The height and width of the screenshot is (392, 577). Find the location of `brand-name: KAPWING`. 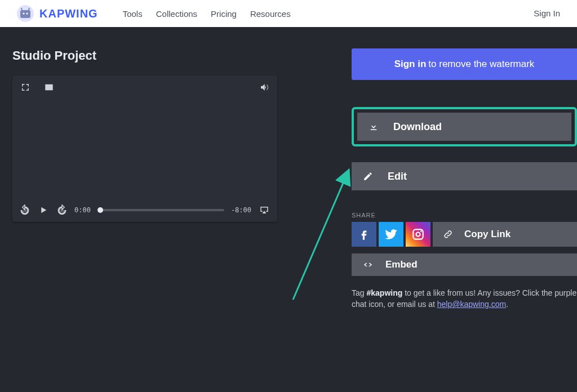

brand-name: KAPWING is located at coordinates (69, 14).